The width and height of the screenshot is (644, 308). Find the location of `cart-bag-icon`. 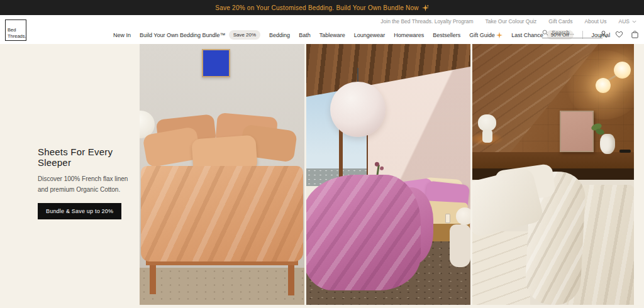

cart-bag-icon is located at coordinates (635, 34).